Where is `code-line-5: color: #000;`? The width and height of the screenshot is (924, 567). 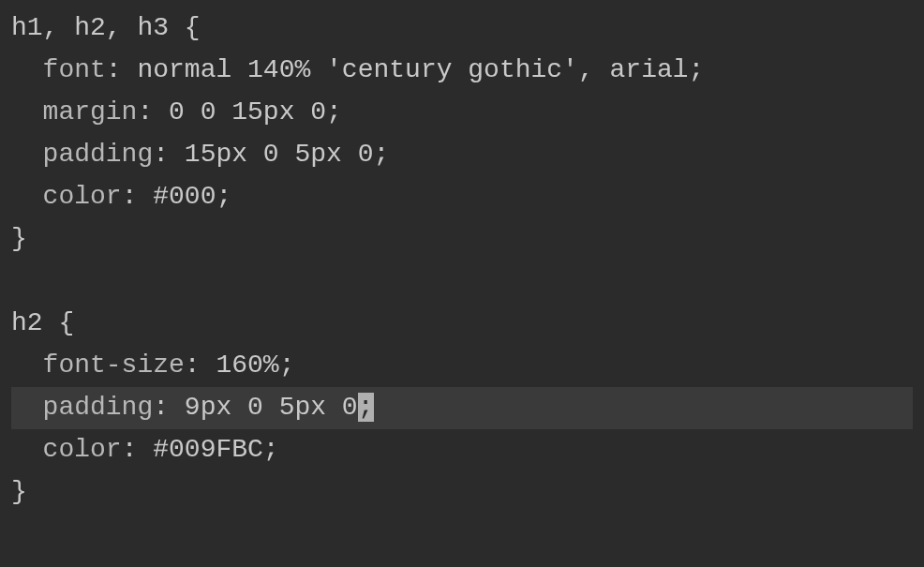
code-line-5: color: #000; is located at coordinates (462, 197).